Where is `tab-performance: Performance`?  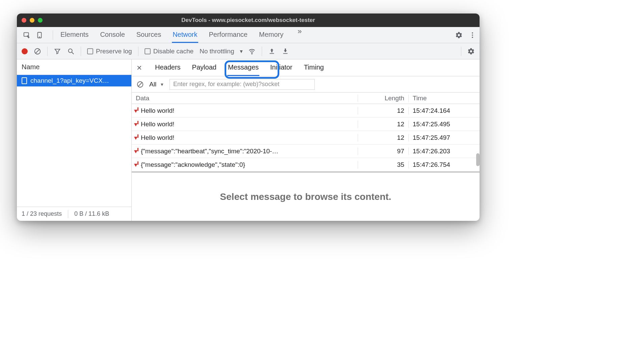 tab-performance: Performance is located at coordinates (228, 35).